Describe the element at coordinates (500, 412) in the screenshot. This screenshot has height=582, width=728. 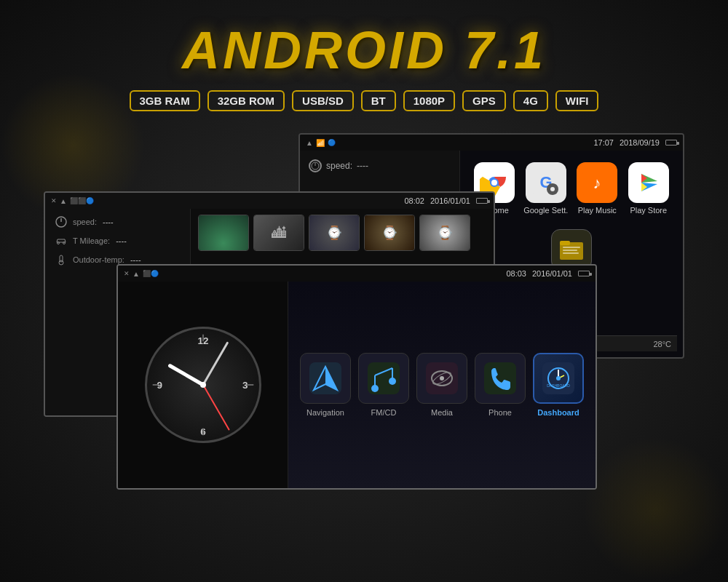
I see `phone-label: Phone` at that location.